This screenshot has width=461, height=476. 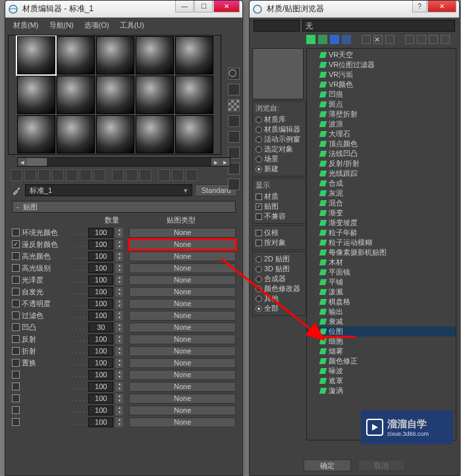 What do you see at coordinates (234, 74) in the screenshot?
I see `sample-type-icon: ◯` at bounding box center [234, 74].